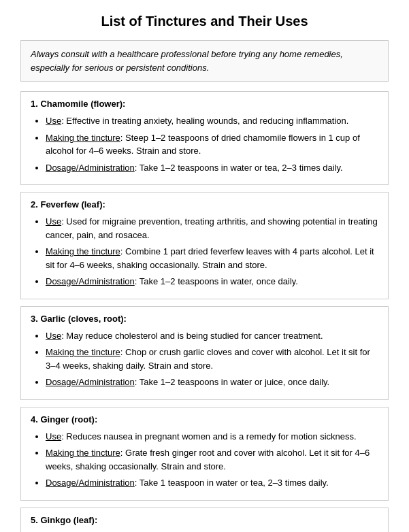 The image size is (409, 532). I want to click on herb-title-1: 1. Chamomile (flower):, so click(204, 103).